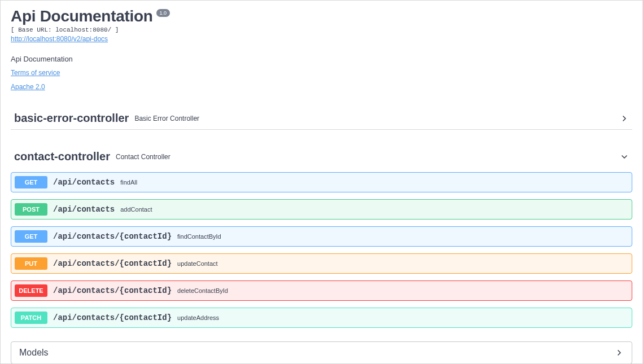  What do you see at coordinates (368, 157) in the screenshot?
I see `tag-description: Contact Controller` at bounding box center [368, 157].